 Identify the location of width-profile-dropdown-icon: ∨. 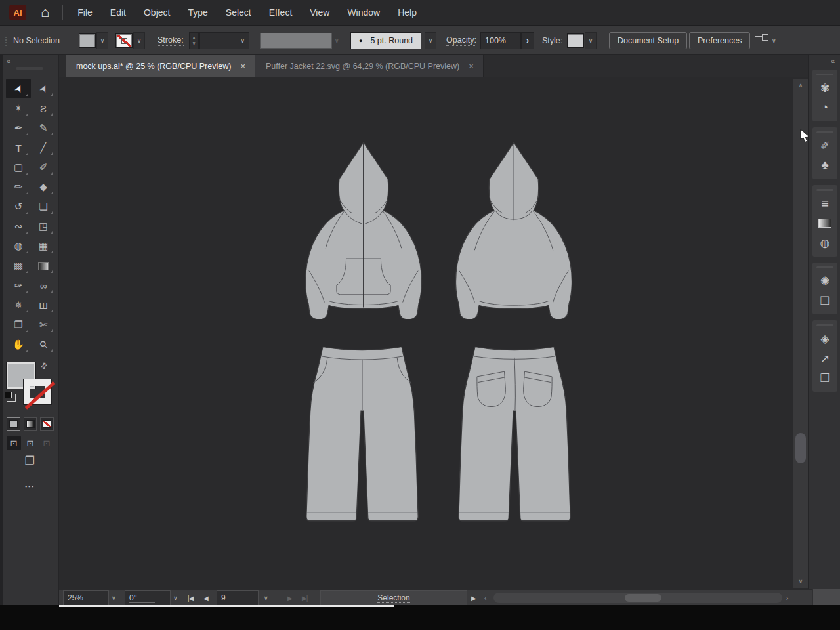
(337, 41).